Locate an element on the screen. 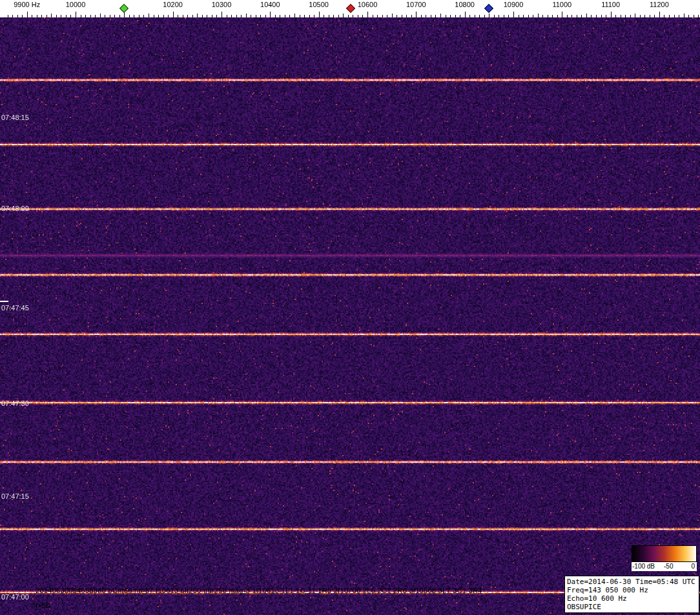 This screenshot has height=615, width=700. colorbar-labels: -100 dB -50 0 is located at coordinates (664, 567).